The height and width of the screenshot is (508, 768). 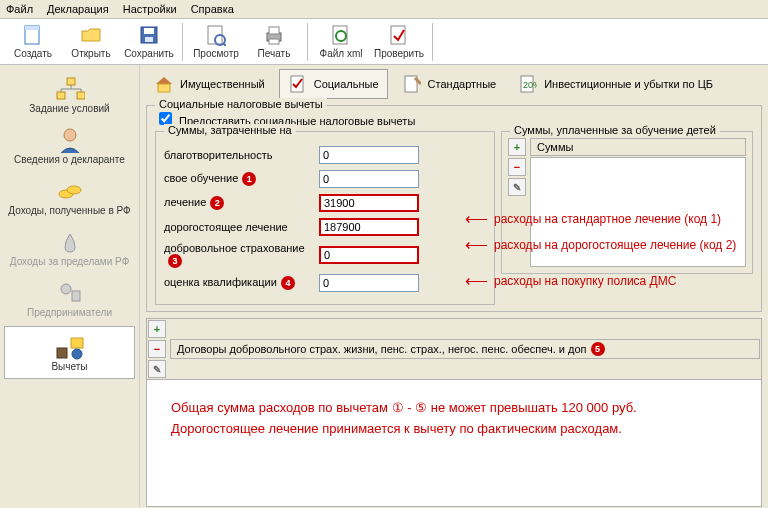 I want to click on person-icon, so click(x=70, y=140).